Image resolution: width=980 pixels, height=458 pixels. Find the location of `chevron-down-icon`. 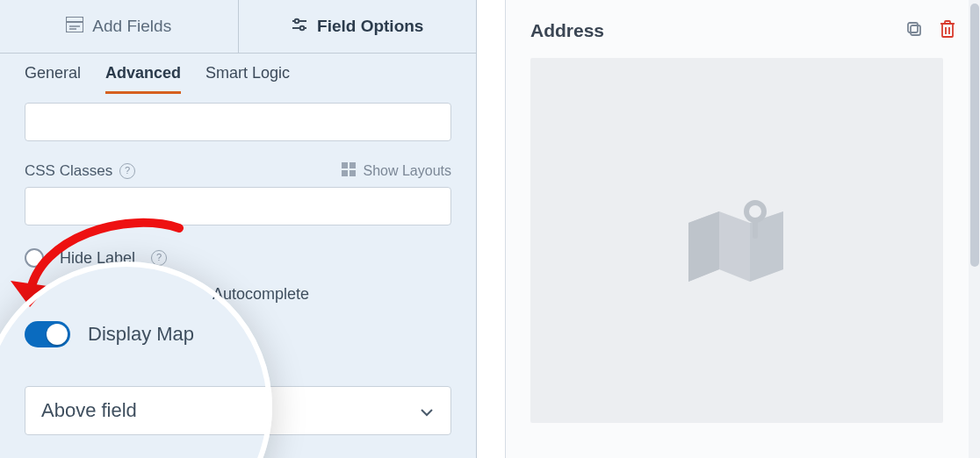

chevron-down-icon is located at coordinates (427, 411).